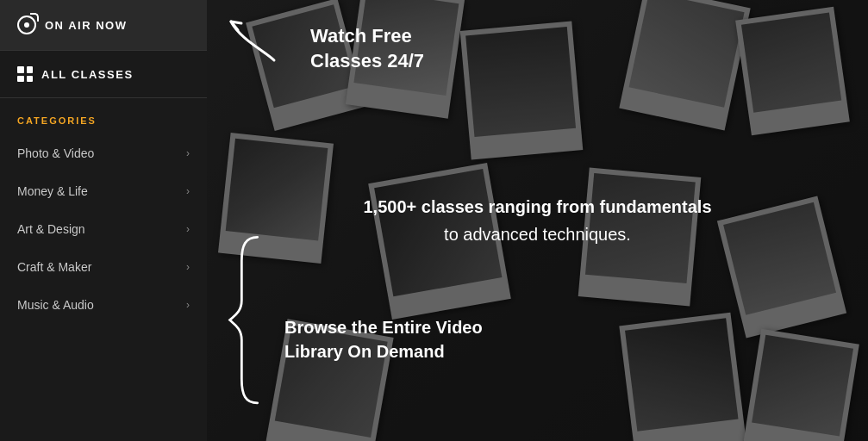  Describe the element at coordinates (361, 36) in the screenshot. I see `watch-free-line1: Watch Free` at that location.